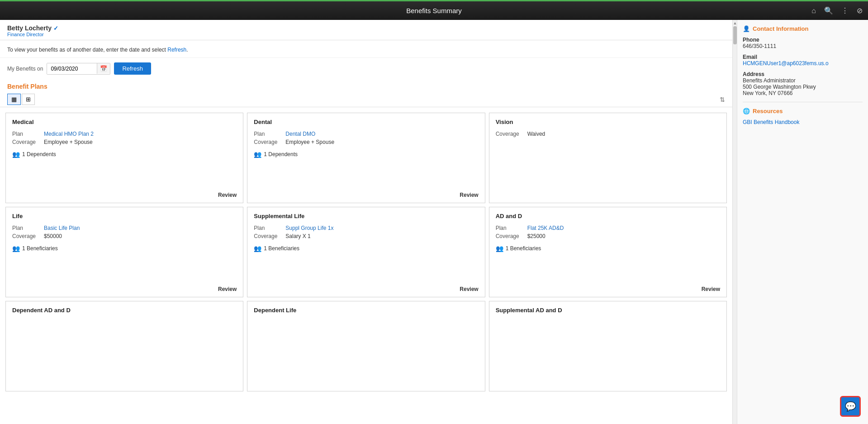  Describe the element at coordinates (300, 134) in the screenshot. I see `plan-value: Dental DMO` at that location.